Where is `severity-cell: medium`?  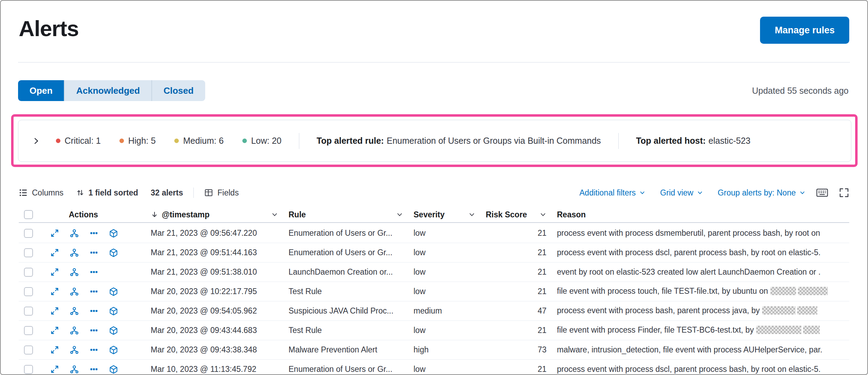 severity-cell: medium is located at coordinates (450, 311).